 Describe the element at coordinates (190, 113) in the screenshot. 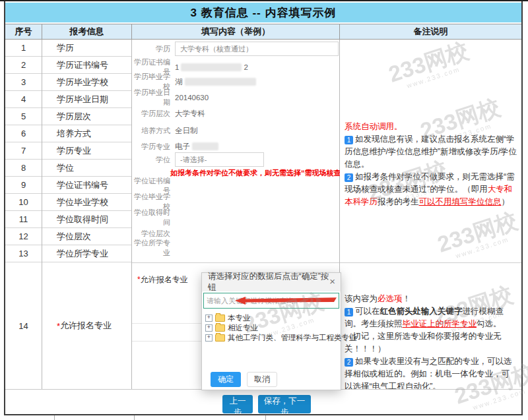

I see `field-value: 大学专科` at that location.